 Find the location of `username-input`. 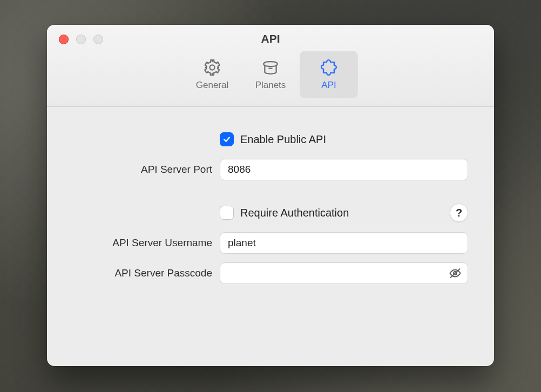

username-input is located at coordinates (344, 243).